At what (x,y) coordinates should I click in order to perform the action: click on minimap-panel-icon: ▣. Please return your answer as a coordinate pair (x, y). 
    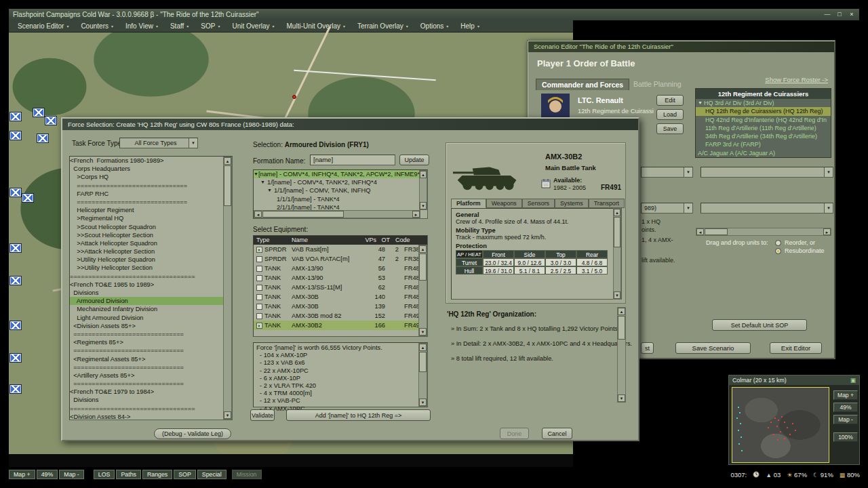
    Looking at the image, I should click on (853, 380).